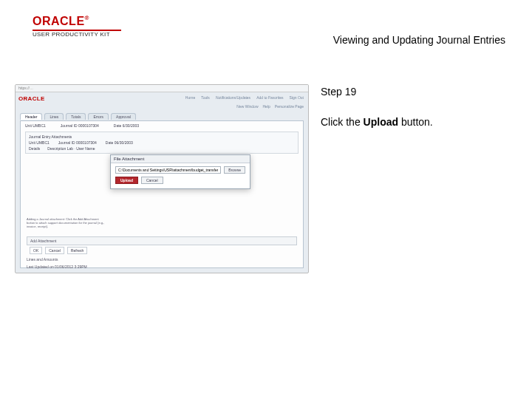 The height and width of the screenshot is (399, 532). What do you see at coordinates (78, 143) in the screenshot?
I see `sub-journal: Journal ID 0000107304` at bounding box center [78, 143].